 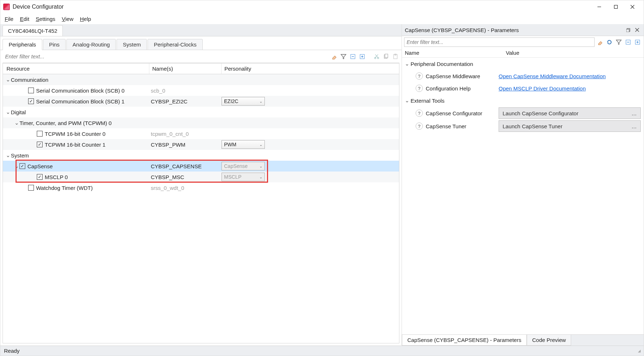 What do you see at coordinates (31, 188) in the screenshot?
I see `checkbox-wdt` at bounding box center [31, 188].